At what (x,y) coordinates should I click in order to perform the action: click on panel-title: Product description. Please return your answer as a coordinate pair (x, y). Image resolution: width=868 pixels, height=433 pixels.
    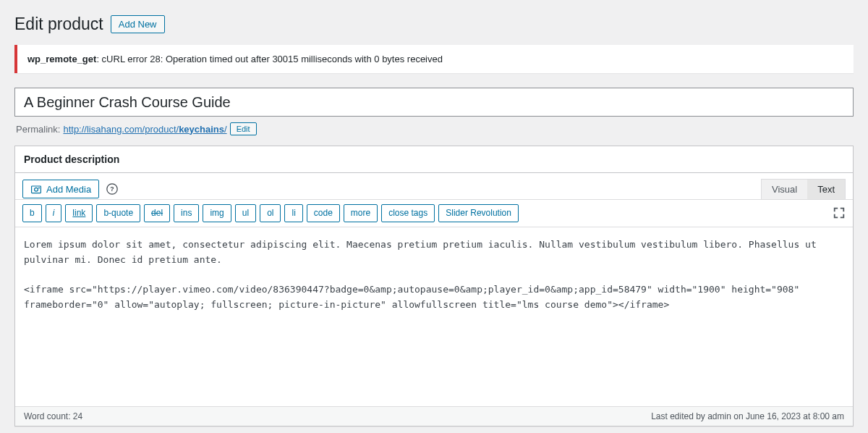
    Looking at the image, I should click on (434, 159).